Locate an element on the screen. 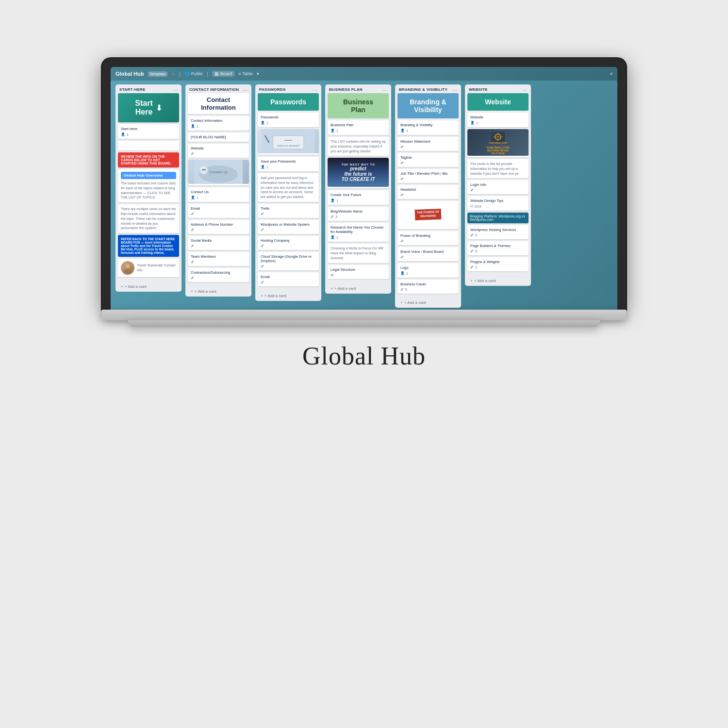 This screenshot has width=728, height=728. card-passwords-title: Passwords is located at coordinates (288, 102).